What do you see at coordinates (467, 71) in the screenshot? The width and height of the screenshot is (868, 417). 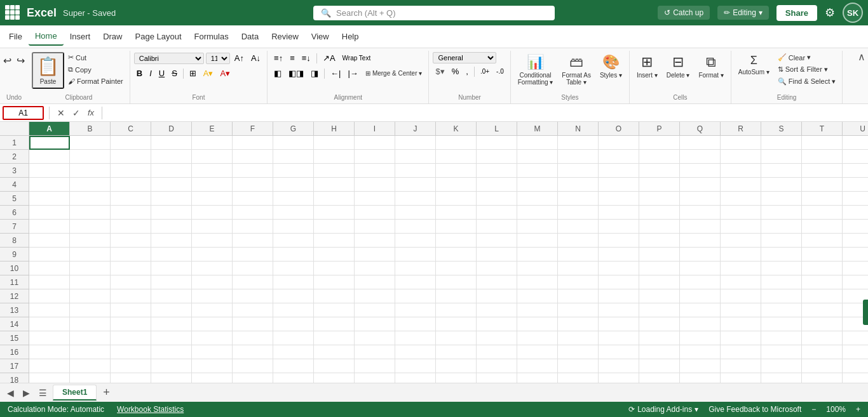 I see `comma-button: ,` at bounding box center [467, 71].